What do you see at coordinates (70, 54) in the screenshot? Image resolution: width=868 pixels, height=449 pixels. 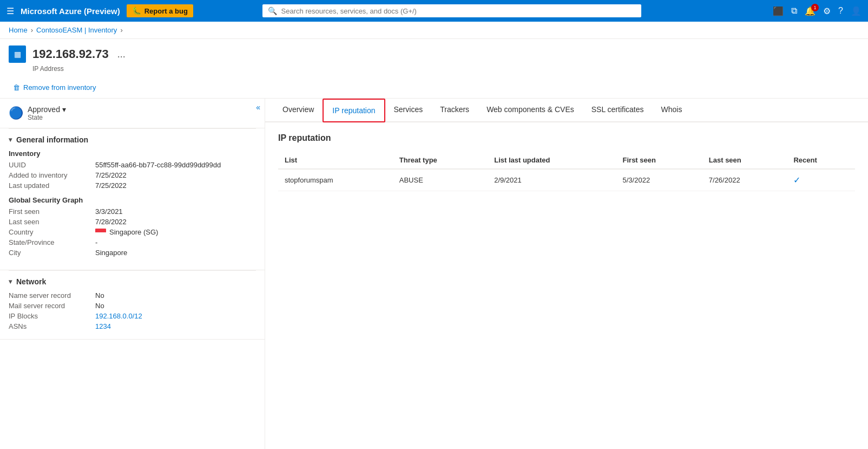 I see `page-title: 192.168.92.73` at bounding box center [70, 54].